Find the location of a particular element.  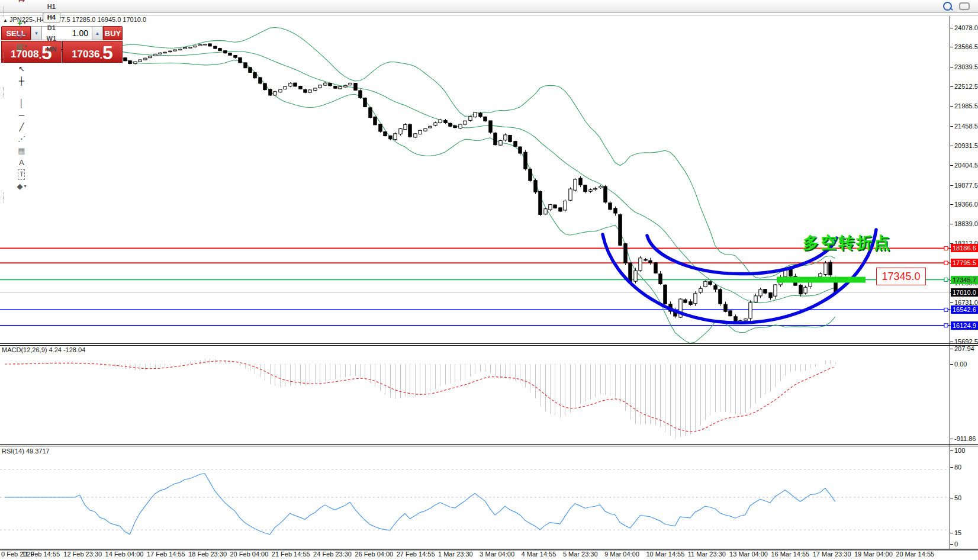

price-tick-label: 19877.5 is located at coordinates (966, 185).